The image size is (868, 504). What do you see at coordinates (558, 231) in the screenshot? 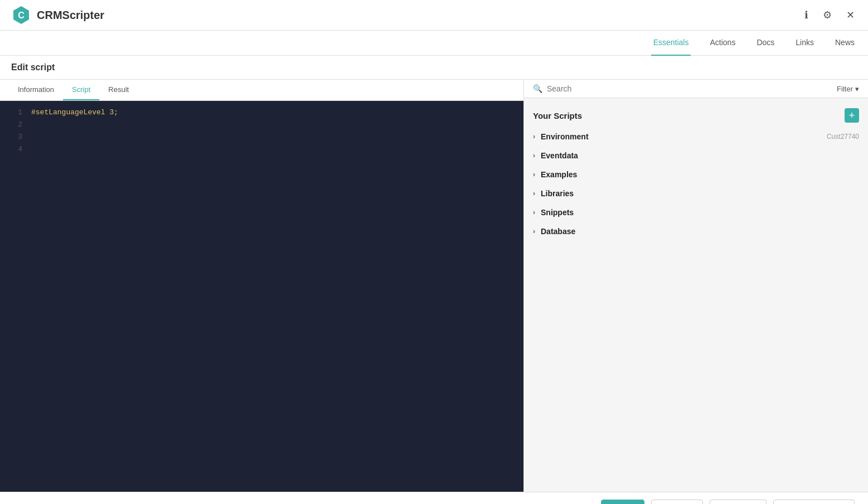
I see `tree-item-label-database: Database` at bounding box center [558, 231].